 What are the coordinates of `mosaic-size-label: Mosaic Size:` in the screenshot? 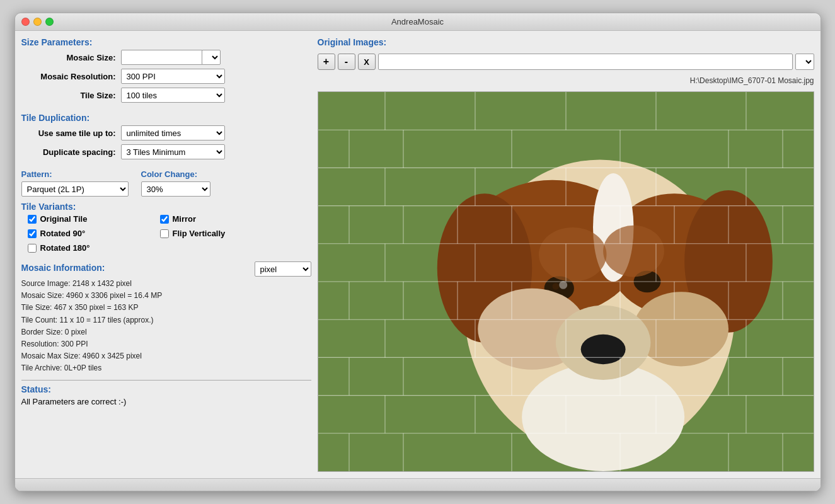 It's located at (69, 58).